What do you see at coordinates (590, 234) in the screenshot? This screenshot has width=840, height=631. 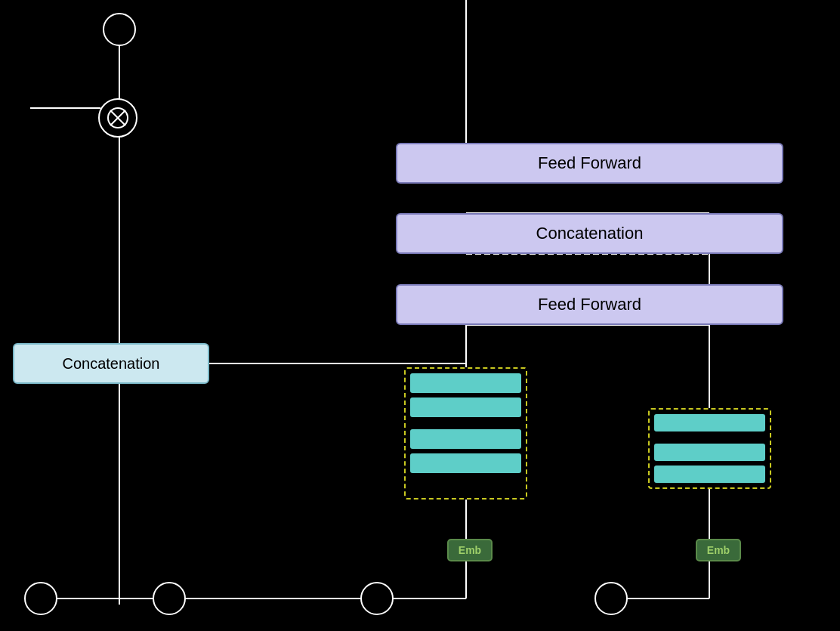 I see `concatenation-label-right: Concatenation` at bounding box center [590, 234].